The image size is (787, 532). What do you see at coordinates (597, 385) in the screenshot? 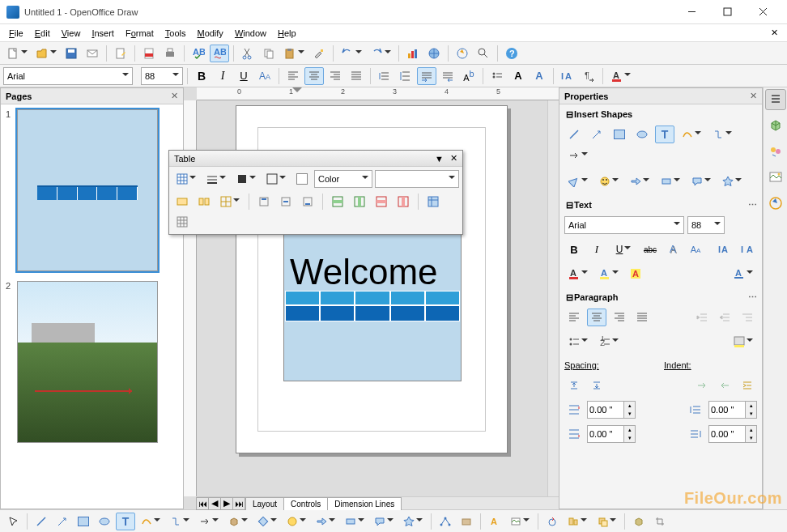
I see `space-dec` at bounding box center [597, 385].